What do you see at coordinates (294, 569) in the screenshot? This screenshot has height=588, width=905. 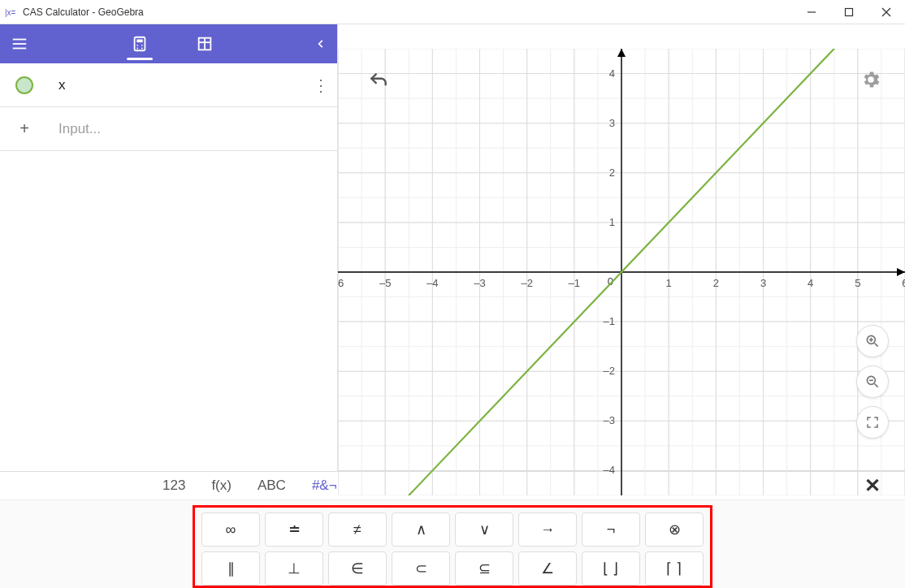 I see `key-9: ⊥` at bounding box center [294, 569].